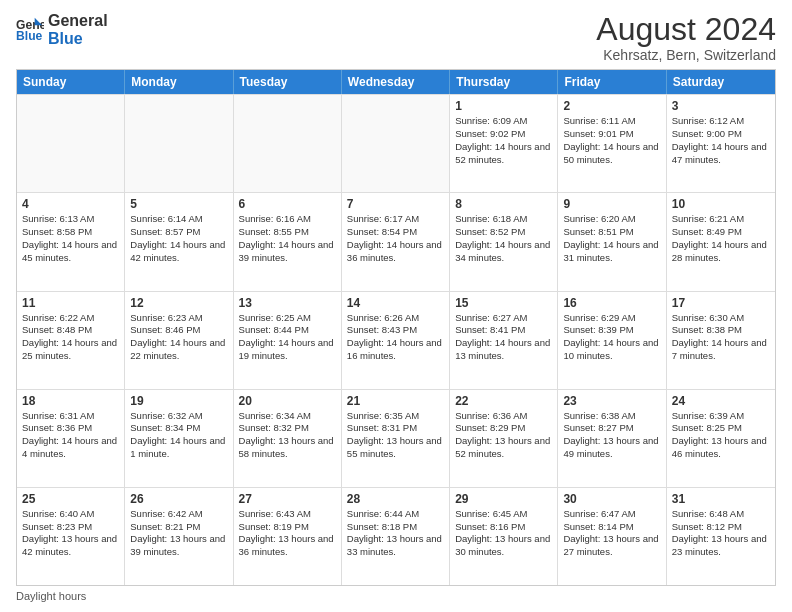 This screenshot has width=792, height=612. What do you see at coordinates (396, 534) in the screenshot?
I see `day-info: Sunrise: 6:44 AM Sunset: 8:18 PM Dayligh…` at bounding box center [396, 534].